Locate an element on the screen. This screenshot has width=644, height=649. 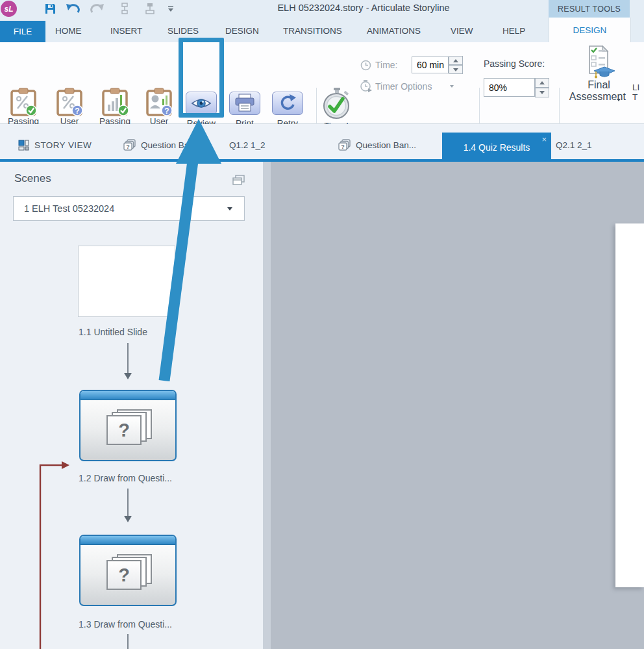
clipped-tracking-button-line2: T is located at coordinates (635, 97).